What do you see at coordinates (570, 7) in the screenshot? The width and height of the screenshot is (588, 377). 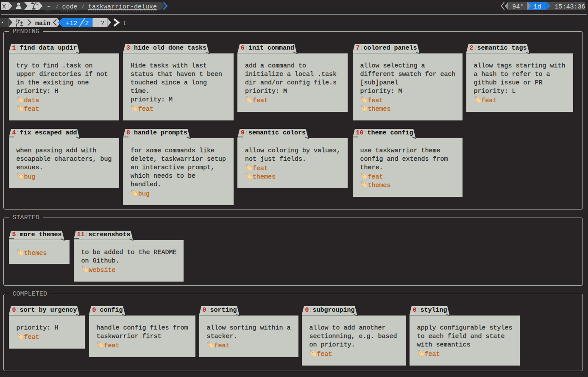 I see `svg-text: 15:43:36` at bounding box center [570, 7].